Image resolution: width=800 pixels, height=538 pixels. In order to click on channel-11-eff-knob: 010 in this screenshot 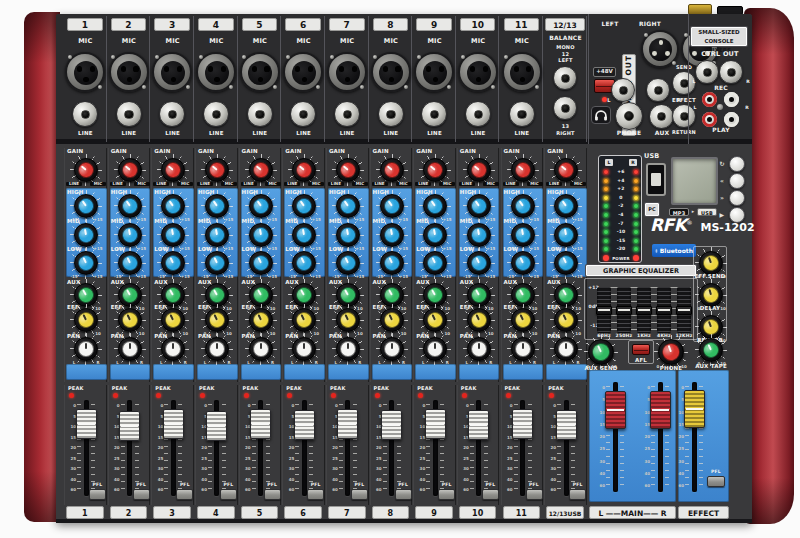, I will do `click(523, 320)`.